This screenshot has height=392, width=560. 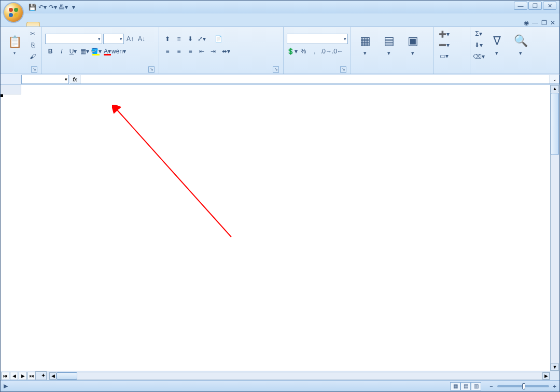 I want to click on office-button, so click(x=13, y=12).